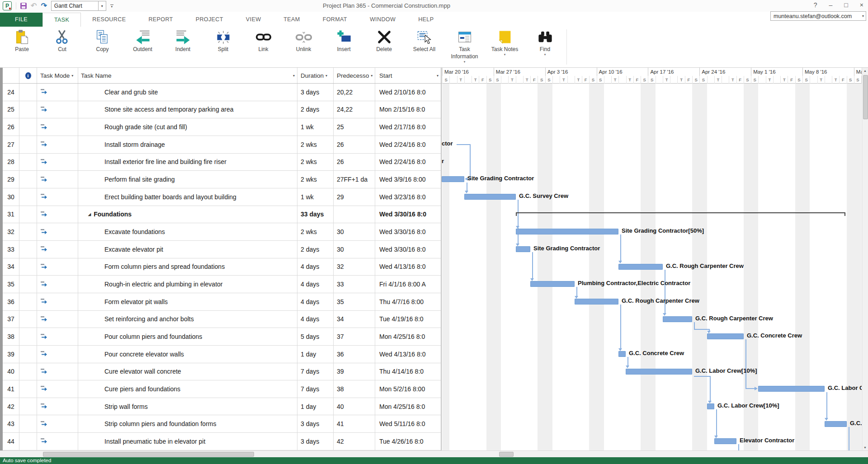 This screenshot has width=868, height=464. I want to click on table-row: 32Excavate foundations2 wks30Wed 3/30/16…, so click(222, 232).